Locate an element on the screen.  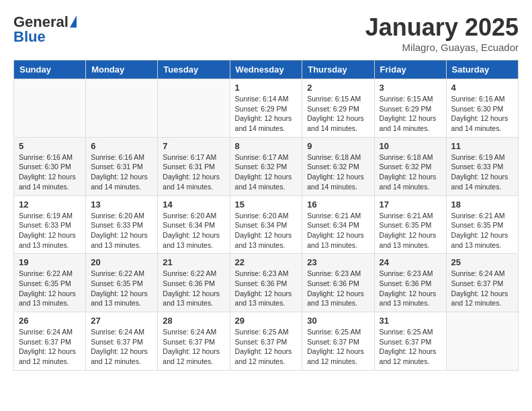
day-number: 1 is located at coordinates (266, 87).